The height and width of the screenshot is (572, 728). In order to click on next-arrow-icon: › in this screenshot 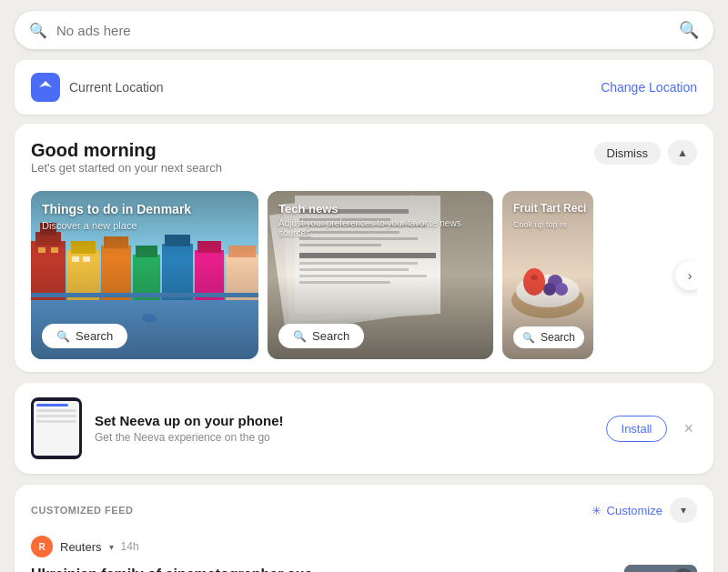, I will do `click(690, 276)`.